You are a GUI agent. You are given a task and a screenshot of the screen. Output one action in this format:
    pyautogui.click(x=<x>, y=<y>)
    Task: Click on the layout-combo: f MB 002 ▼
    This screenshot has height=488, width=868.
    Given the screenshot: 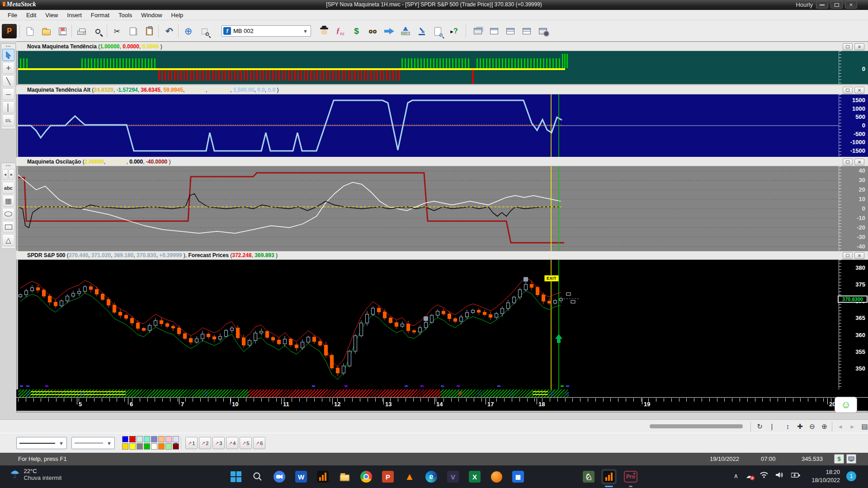 What is the action you would take?
    pyautogui.click(x=266, y=31)
    